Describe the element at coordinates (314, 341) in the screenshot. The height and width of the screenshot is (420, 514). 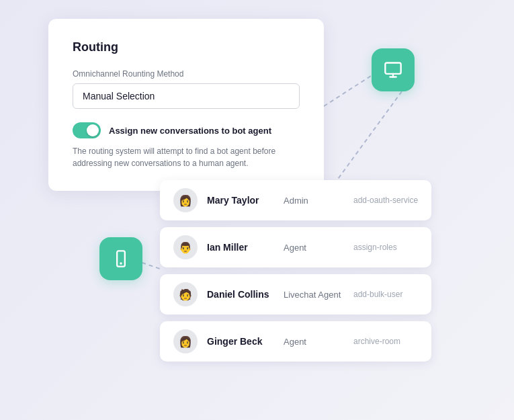
I see `user-role-ginger: Agent` at that location.